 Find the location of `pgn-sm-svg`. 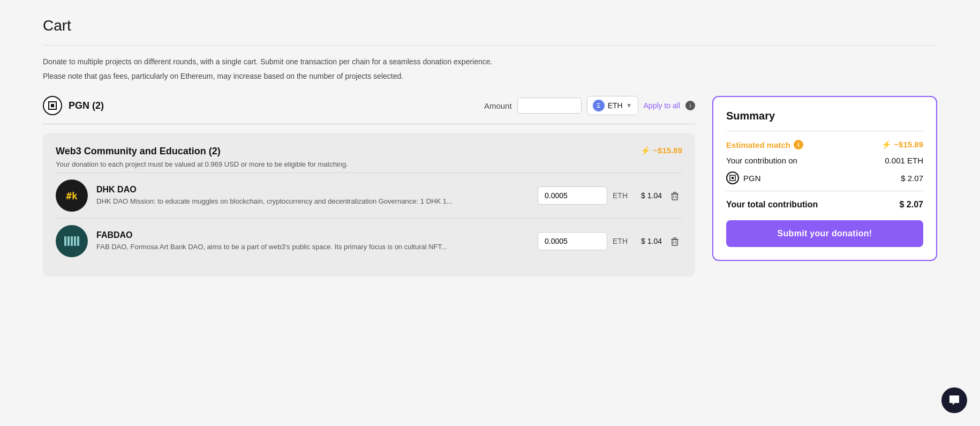

pgn-sm-svg is located at coordinates (733, 178).